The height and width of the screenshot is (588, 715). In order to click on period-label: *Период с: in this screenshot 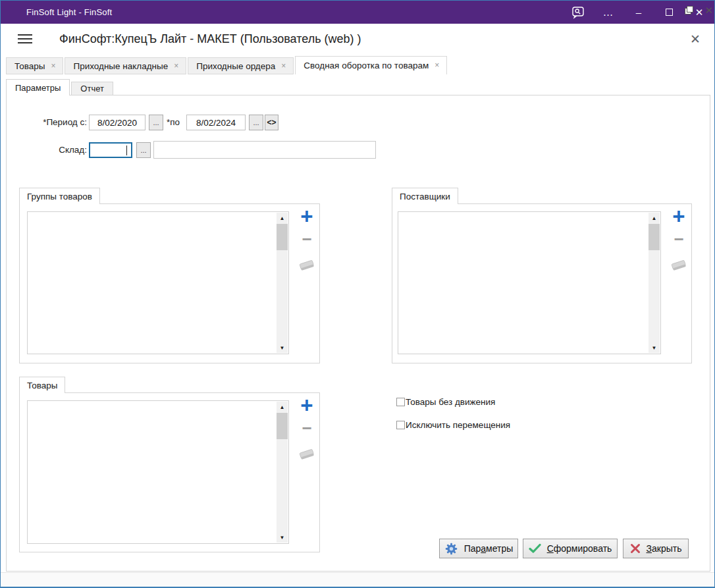, I will do `click(60, 122)`.